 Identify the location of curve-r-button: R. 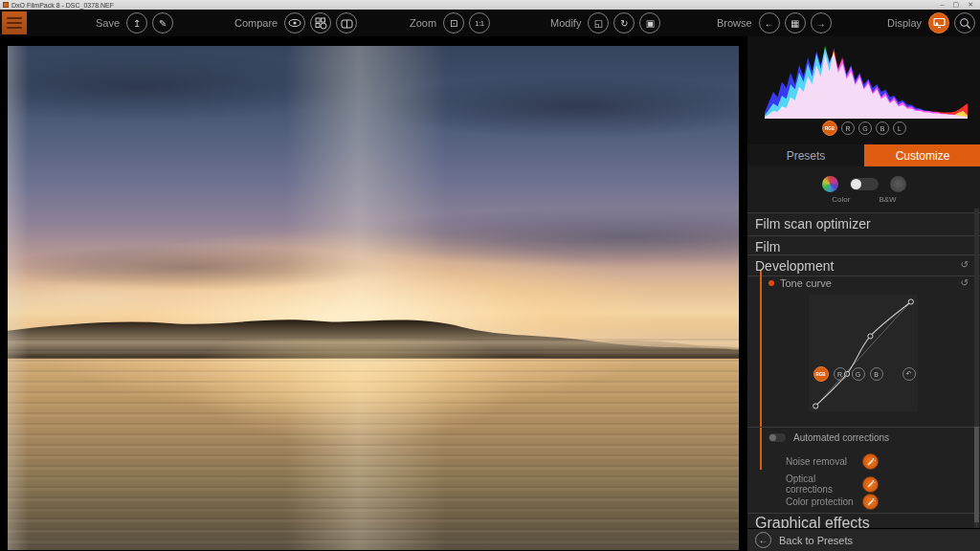
(840, 374).